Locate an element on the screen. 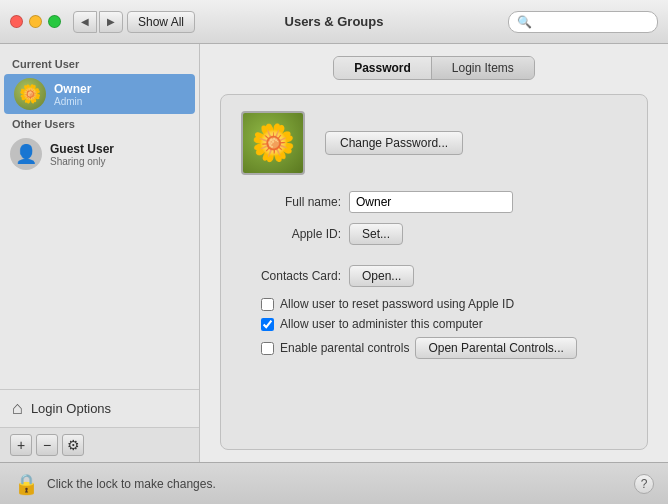 The width and height of the screenshot is (668, 504). allow-reset-label: Allow user to reset password using Apple… is located at coordinates (397, 304).